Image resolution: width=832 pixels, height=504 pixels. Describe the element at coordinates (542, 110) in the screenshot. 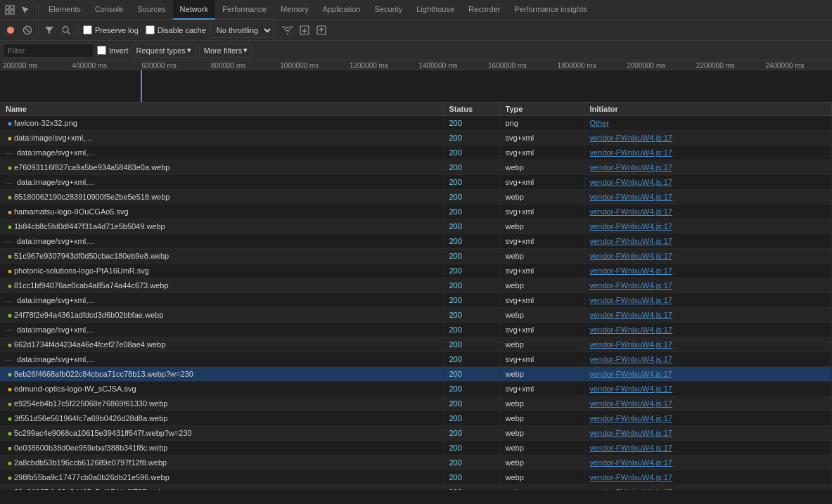

I see `col-header-type: Type` at that location.